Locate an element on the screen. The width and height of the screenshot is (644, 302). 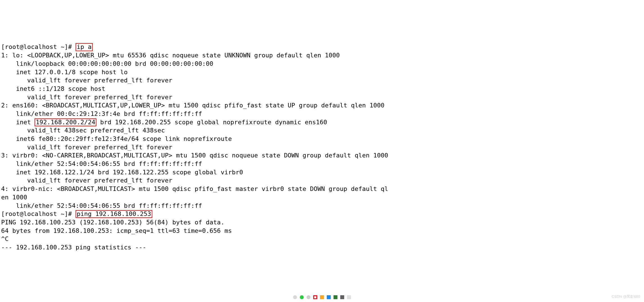
prompt-line-2: [root@localhost ~]# ping 192.168.100.253 is located at coordinates (77, 214).